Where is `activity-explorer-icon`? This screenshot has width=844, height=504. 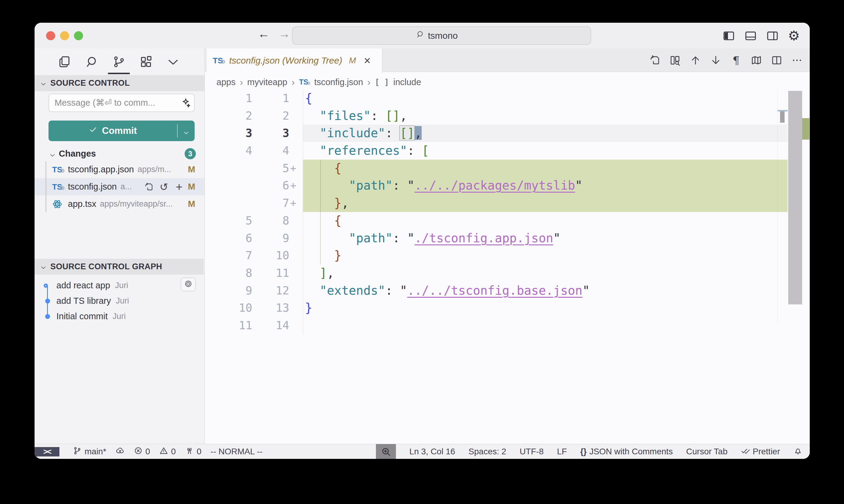 activity-explorer-icon is located at coordinates (65, 62).